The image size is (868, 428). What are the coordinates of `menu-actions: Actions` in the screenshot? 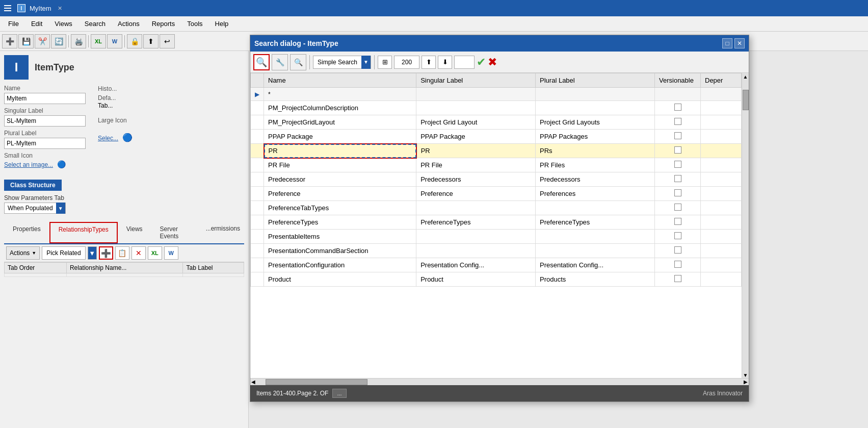 It's located at (128, 23).